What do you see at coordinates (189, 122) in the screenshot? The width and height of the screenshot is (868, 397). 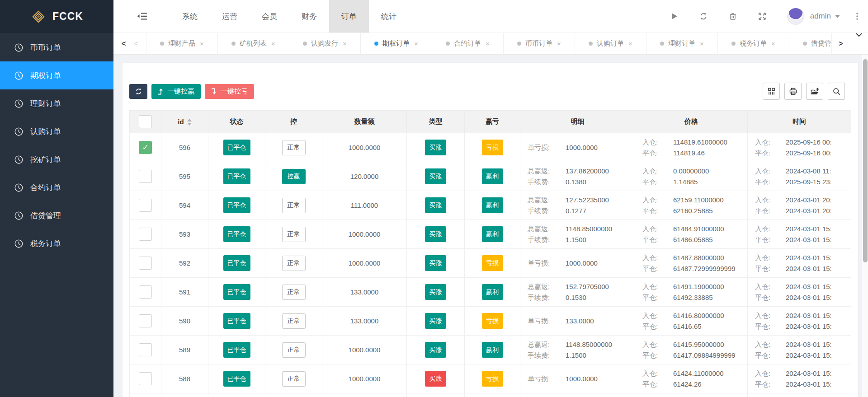 I see `sort-icon` at bounding box center [189, 122].